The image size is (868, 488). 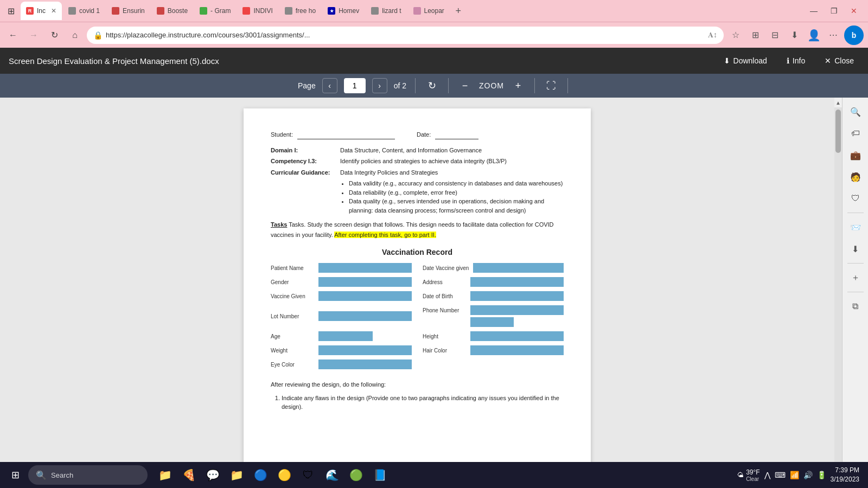 I want to click on tray-network-icon: 📶, so click(x=794, y=475).